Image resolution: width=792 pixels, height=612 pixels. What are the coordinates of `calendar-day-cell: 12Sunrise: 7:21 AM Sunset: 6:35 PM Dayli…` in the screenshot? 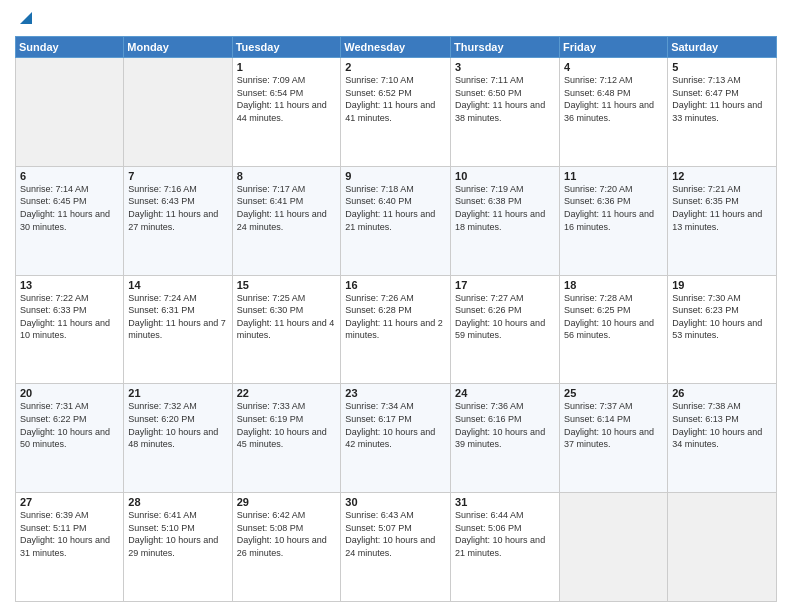 It's located at (722, 220).